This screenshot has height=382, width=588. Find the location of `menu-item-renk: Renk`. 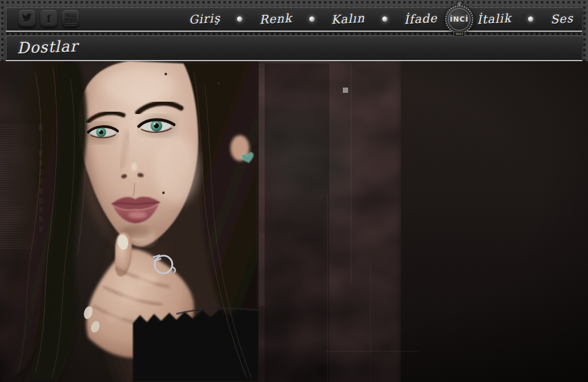

menu-item-renk: Renk is located at coordinates (275, 19).